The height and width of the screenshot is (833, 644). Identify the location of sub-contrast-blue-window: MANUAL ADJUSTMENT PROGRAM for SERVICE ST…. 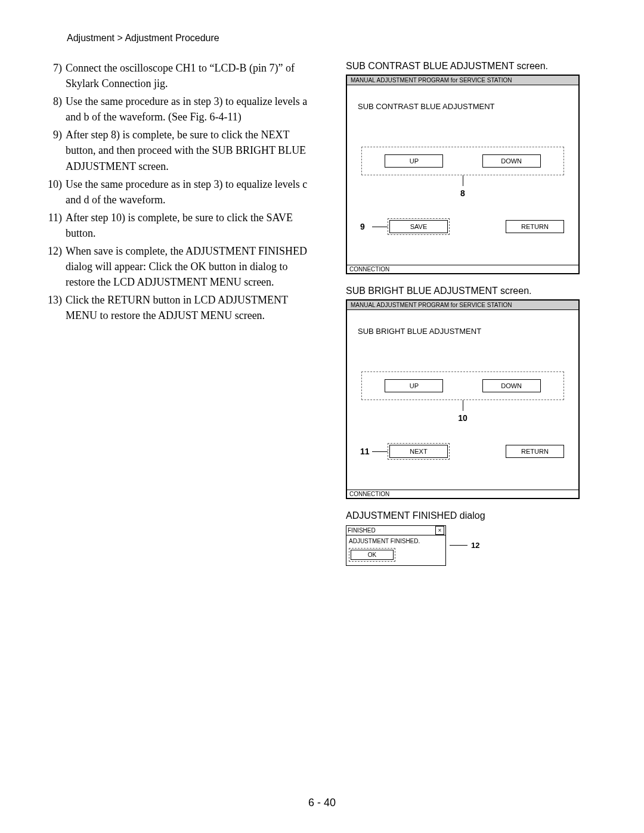
(463, 174).